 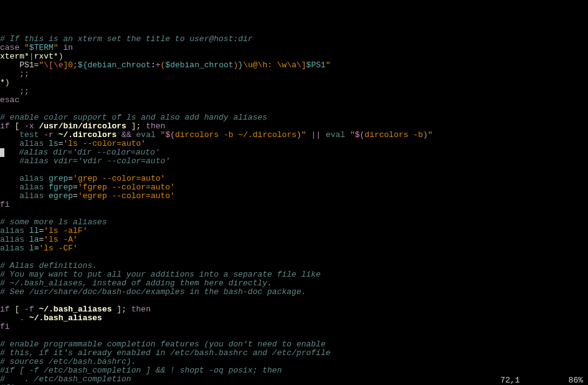 What do you see at coordinates (294, 249) in the screenshot?
I see `code-line: alias l='ls -CF'` at bounding box center [294, 249].